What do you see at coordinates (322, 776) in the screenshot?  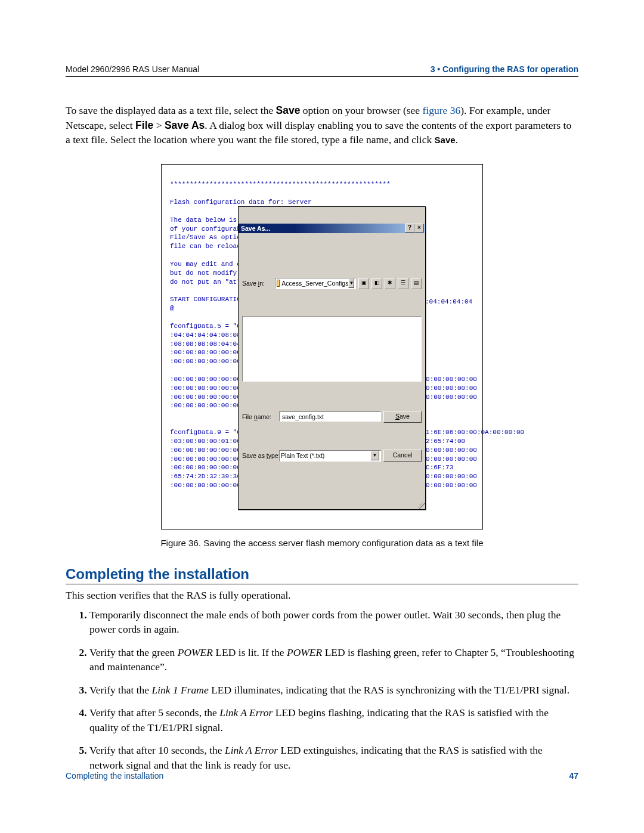 I see `page-footer: Completing the installation 47` at bounding box center [322, 776].